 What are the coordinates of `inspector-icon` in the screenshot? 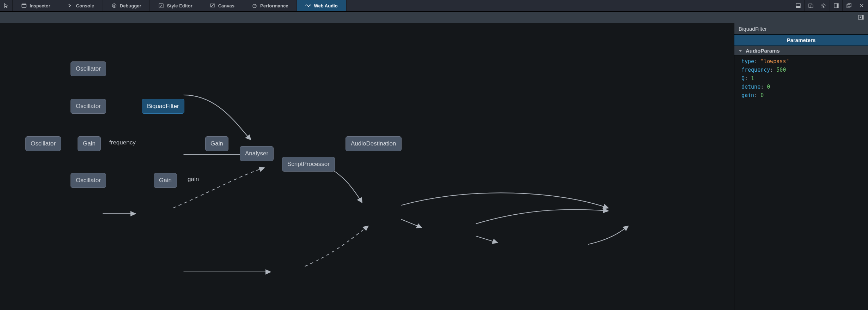 It's located at (24, 6).